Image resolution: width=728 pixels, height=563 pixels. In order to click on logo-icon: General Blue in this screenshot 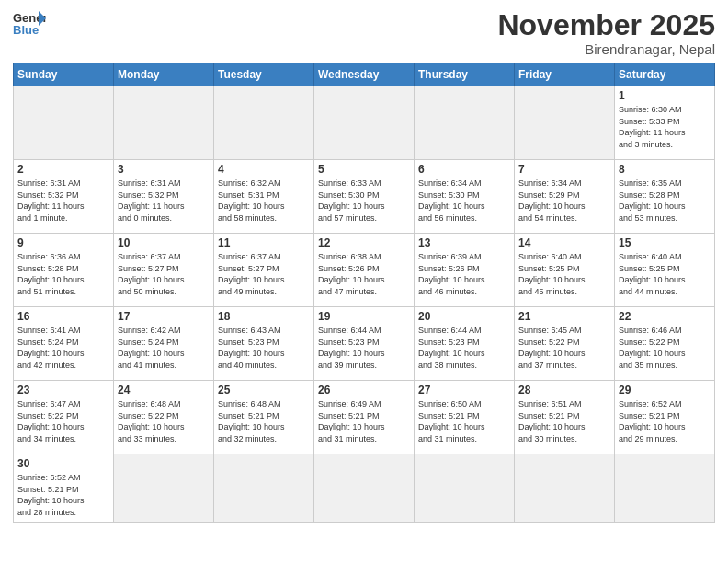, I will do `click(29, 23)`.